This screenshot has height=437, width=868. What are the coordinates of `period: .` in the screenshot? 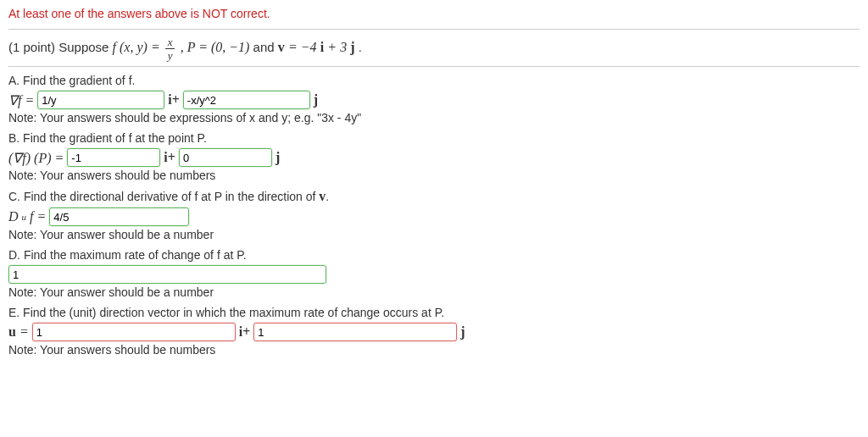 It's located at (360, 47).